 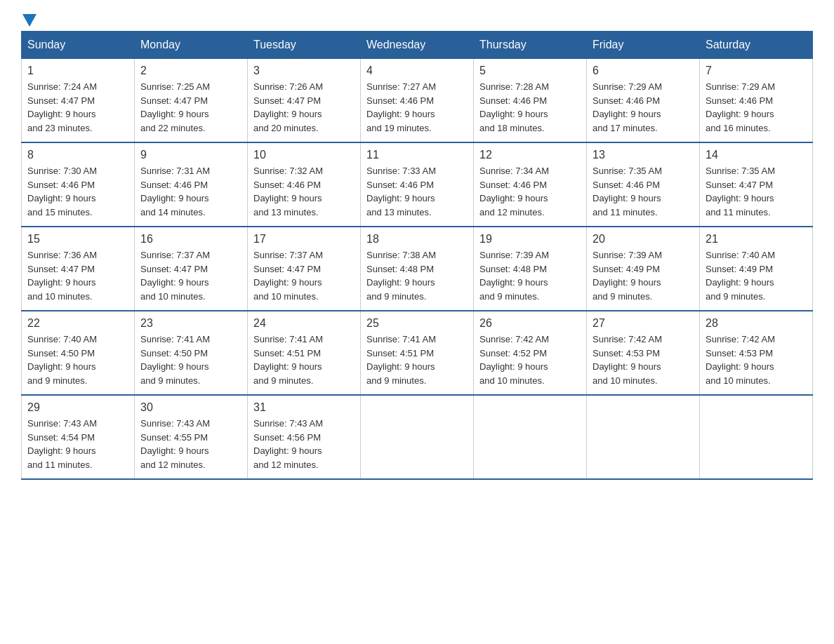 What do you see at coordinates (304, 107) in the screenshot?
I see `day-info: Sunrise: 7:26 AM Sunset: 4:47 PM Dayligh…` at bounding box center [304, 107].